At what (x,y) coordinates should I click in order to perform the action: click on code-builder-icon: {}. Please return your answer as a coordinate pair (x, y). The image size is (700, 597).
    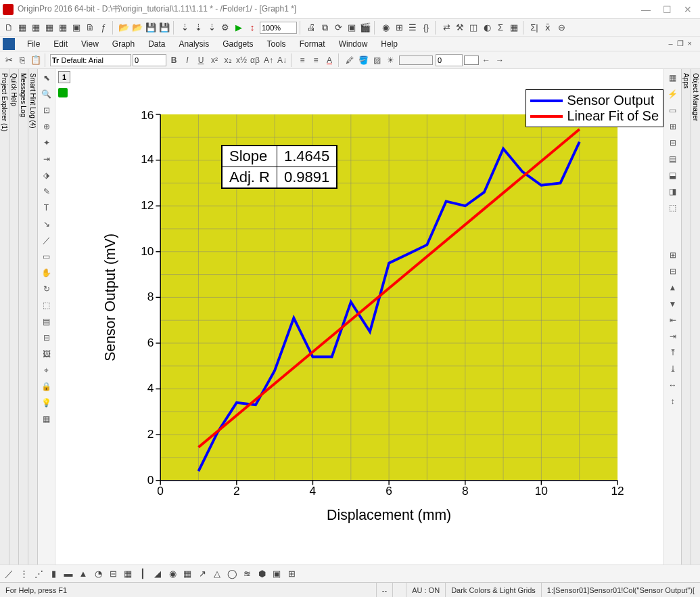
    Looking at the image, I should click on (426, 28).